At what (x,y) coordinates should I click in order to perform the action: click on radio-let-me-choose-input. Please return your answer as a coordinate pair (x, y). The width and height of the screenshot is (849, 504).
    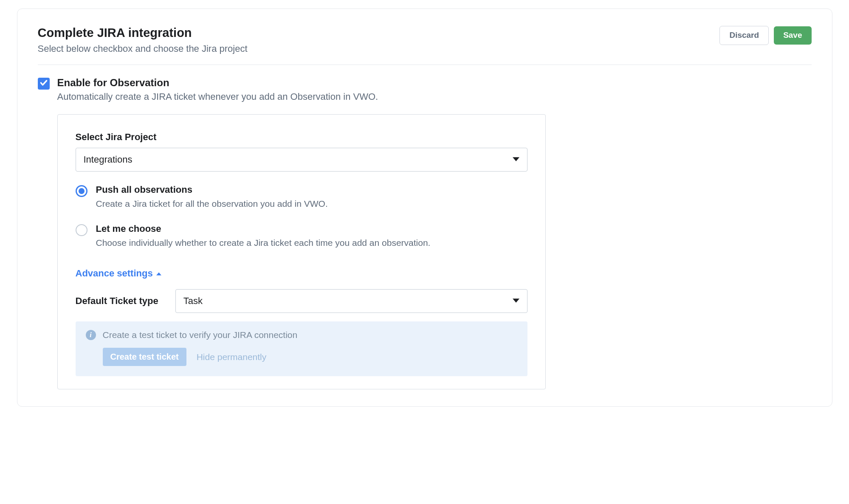
    Looking at the image, I should click on (82, 230).